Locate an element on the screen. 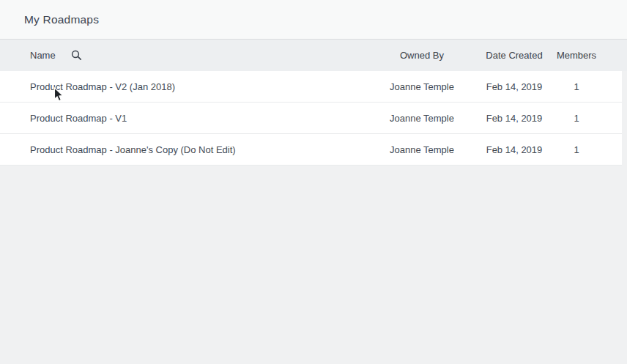 The height and width of the screenshot is (364, 627). column-header-date-created: Date Created is located at coordinates (514, 56).